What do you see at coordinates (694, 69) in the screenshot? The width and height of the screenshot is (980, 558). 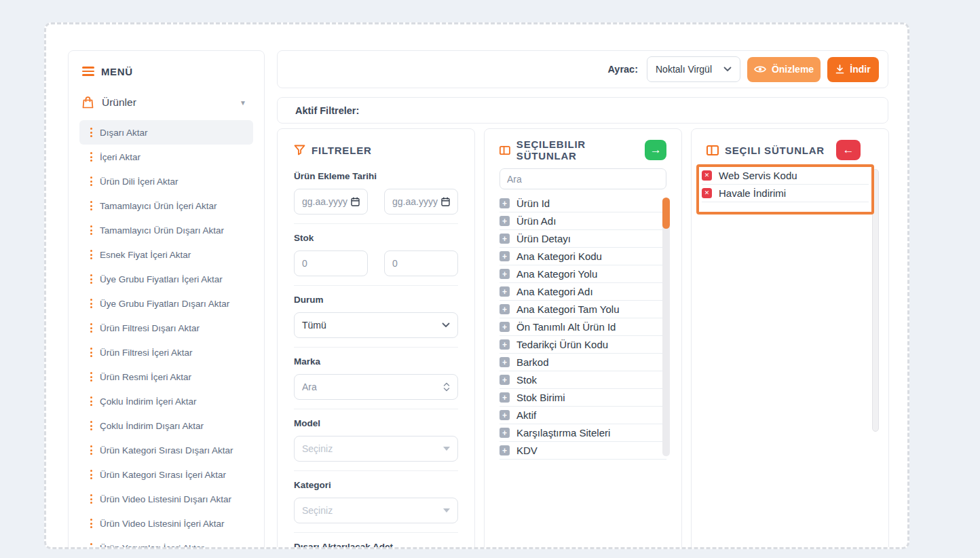 I see `separator-select: Noktalı Virgül` at bounding box center [694, 69].